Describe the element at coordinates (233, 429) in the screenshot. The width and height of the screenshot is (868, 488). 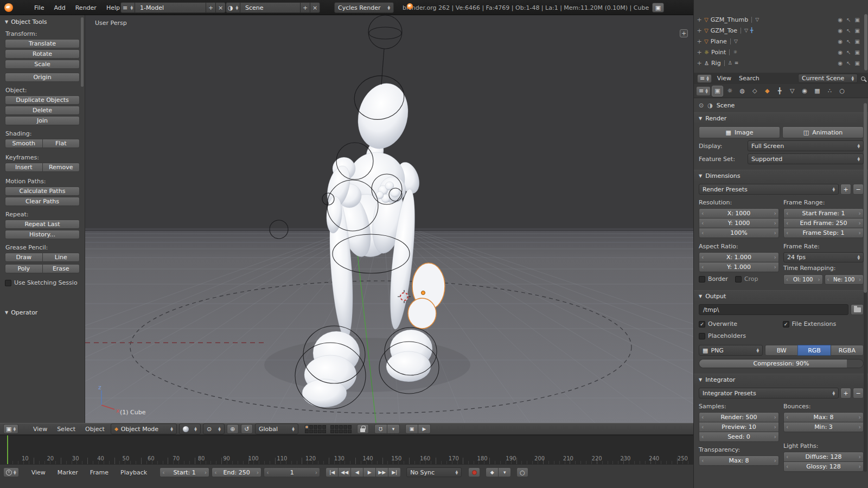
I see `manipulator-toggle-button: ⊕` at that location.